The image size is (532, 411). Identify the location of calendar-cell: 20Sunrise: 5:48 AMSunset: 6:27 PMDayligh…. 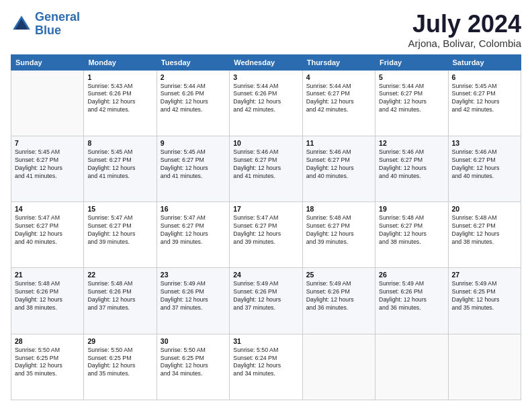
(484, 235).